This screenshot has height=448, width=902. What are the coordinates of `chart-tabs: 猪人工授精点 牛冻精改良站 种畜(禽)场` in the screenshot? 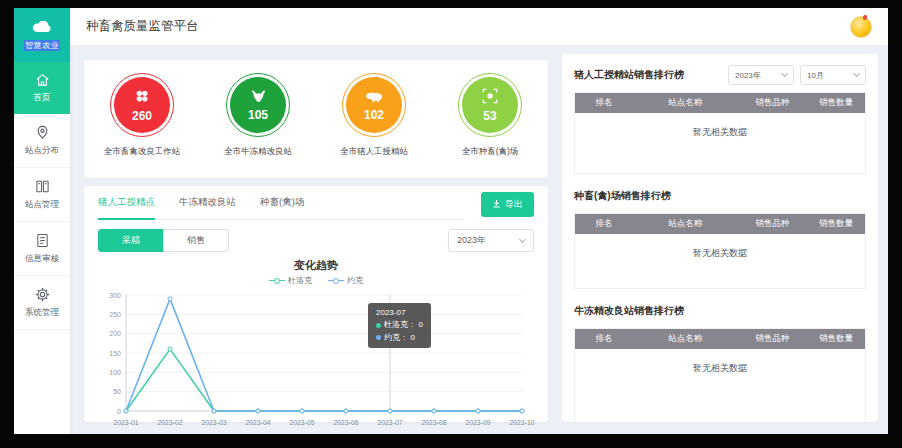 It's located at (280, 208).